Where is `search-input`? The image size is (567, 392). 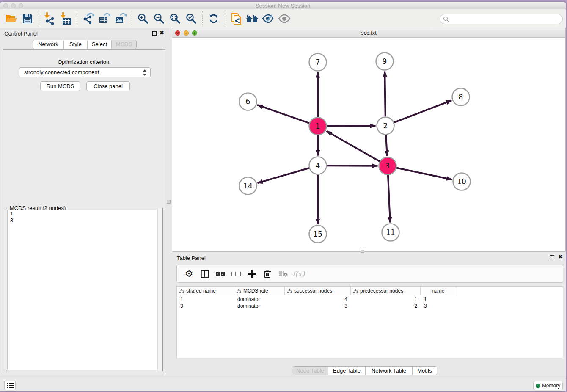
search-input is located at coordinates (501, 19).